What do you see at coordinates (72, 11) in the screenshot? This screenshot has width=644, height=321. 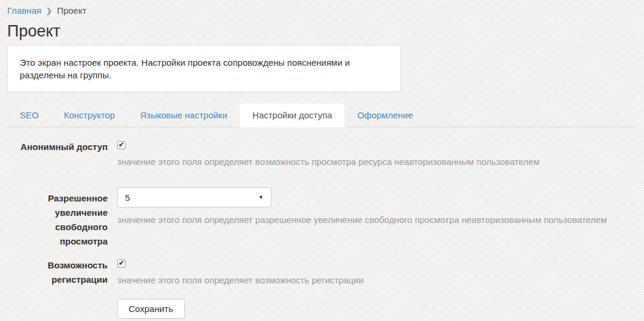 I see `breadcrumb-current: Проект` at bounding box center [72, 11].